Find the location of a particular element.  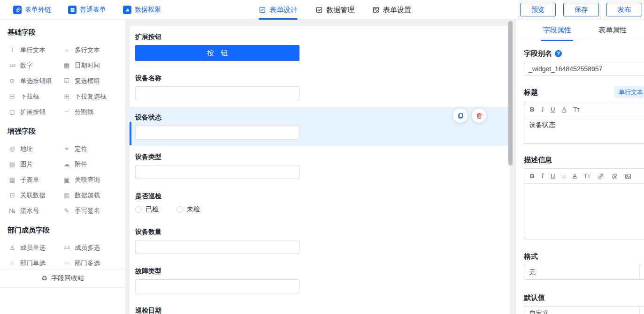

sidebar-item-address: ◎地址 is located at coordinates (35, 149).